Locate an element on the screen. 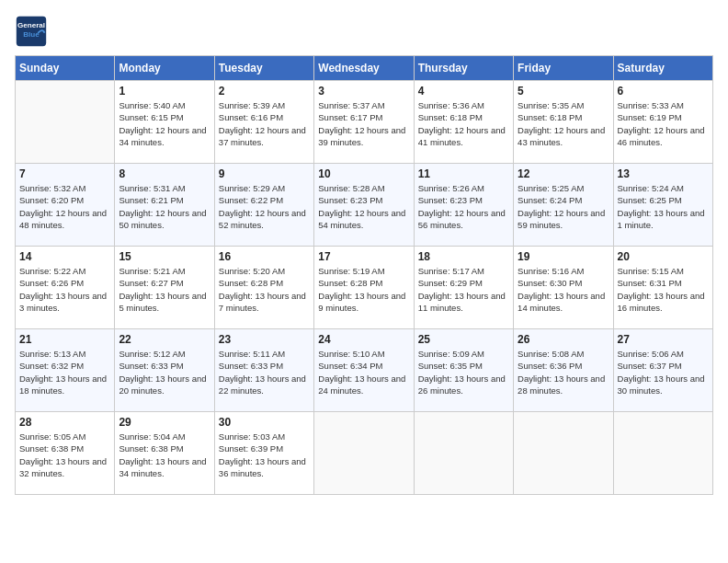 This screenshot has height=563, width=728. day-number: 10 is located at coordinates (364, 174).